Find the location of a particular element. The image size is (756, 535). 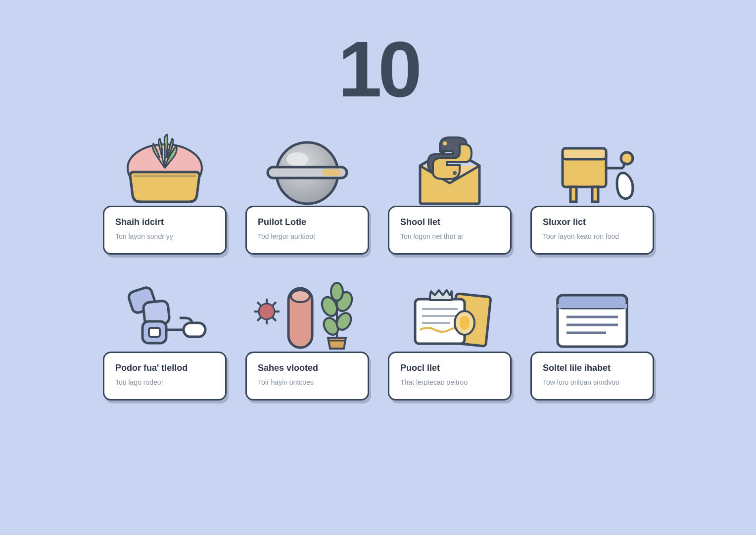

card-title: Sluxor lict is located at coordinates (592, 223).